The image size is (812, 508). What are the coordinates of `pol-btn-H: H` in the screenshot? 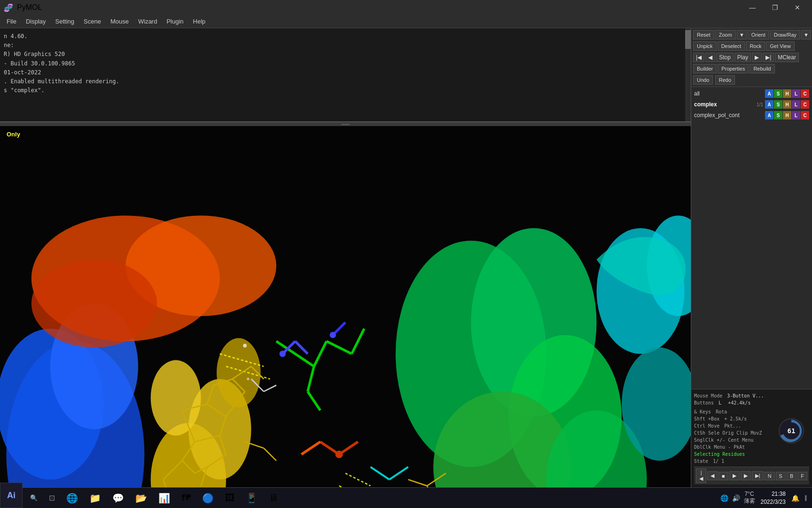 It's located at (787, 115).